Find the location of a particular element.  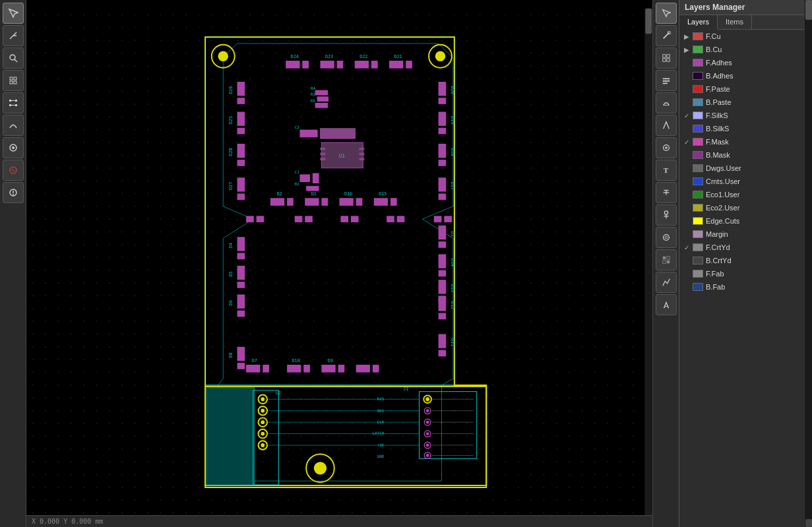

svg-text: D10 is located at coordinates (296, 361).